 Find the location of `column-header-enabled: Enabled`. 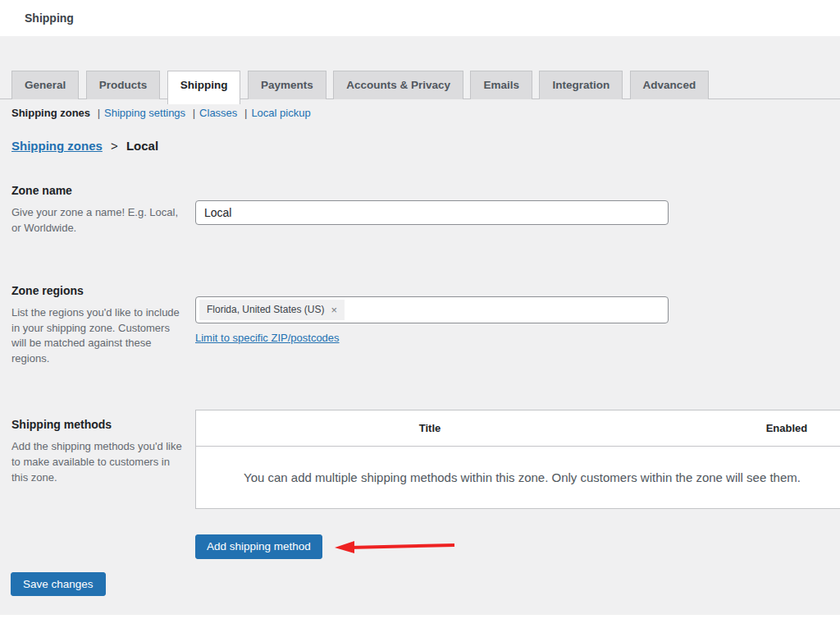

column-header-enabled: Enabled is located at coordinates (751, 429).